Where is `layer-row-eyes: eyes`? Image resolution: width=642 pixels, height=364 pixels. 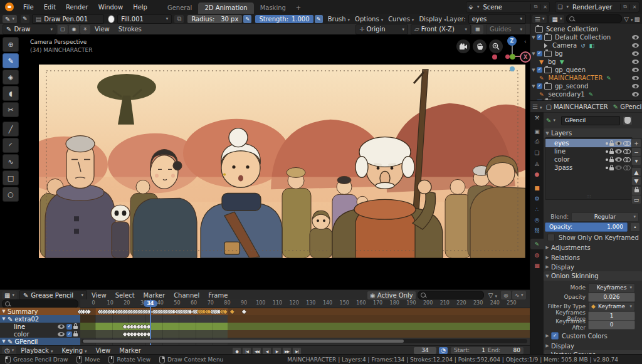 layer-row-eyes: eyes is located at coordinates (589, 143).